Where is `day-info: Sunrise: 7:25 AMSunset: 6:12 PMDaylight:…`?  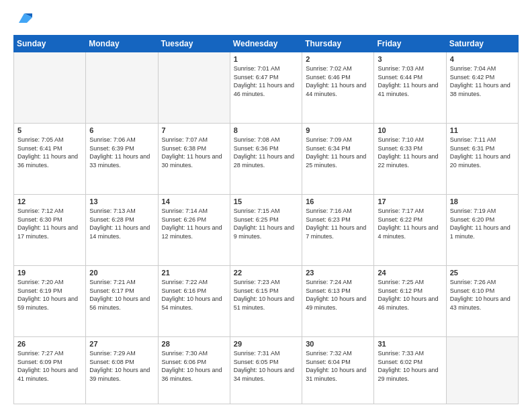
day-info: Sunrise: 7:25 AMSunset: 6:12 PMDaylight:… is located at coordinates (410, 295).